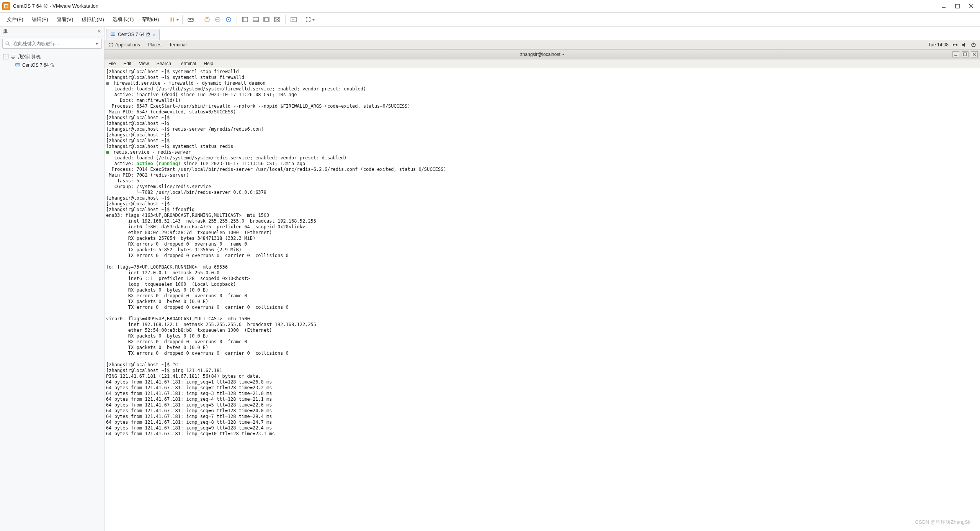 The width and height of the screenshot is (980, 531). What do you see at coordinates (65, 20) in the screenshot?
I see `menu-view: 查看(V)` at bounding box center [65, 20].